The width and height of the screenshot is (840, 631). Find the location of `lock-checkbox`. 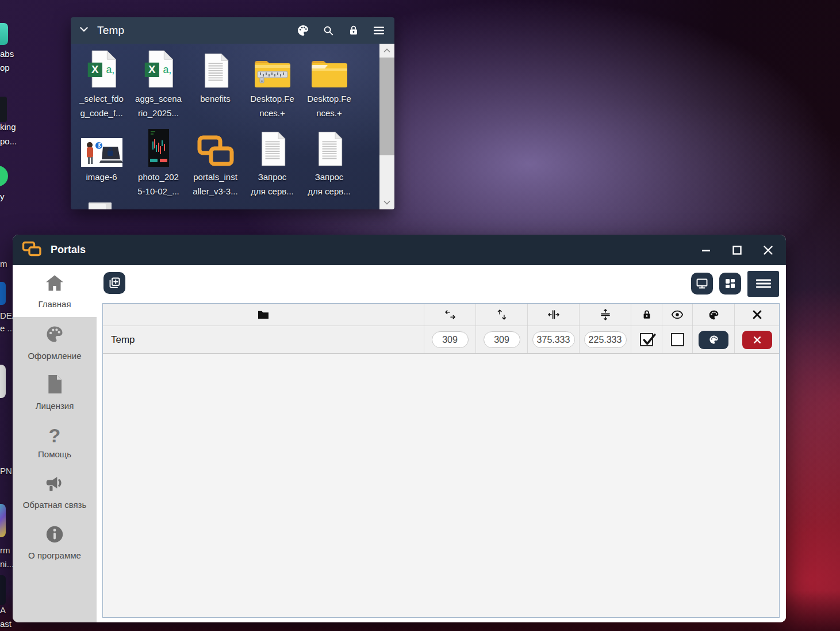

lock-checkbox is located at coordinates (646, 339).